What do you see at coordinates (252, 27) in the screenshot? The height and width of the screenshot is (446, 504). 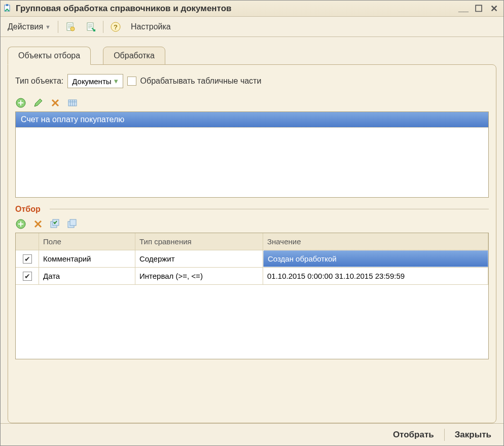 I see `main-toolbar: Действия ▼ ? Настройка` at bounding box center [252, 27].